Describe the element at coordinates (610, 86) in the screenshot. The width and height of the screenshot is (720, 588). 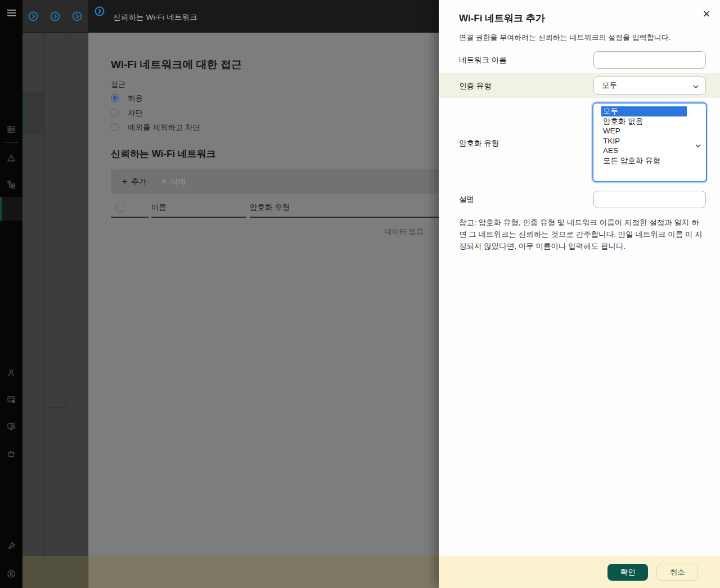
I see `auth-type-value: 모두` at that location.